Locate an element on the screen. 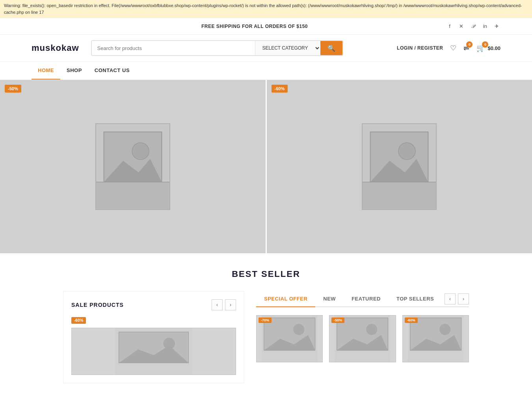 This screenshot has height=399, width=532. telegram-icon: ✈ is located at coordinates (497, 26).